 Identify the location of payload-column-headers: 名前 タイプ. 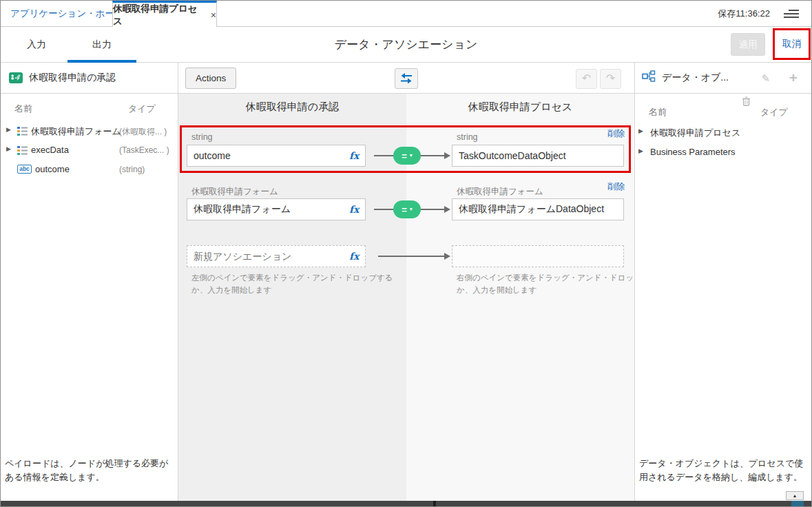
(90, 107).